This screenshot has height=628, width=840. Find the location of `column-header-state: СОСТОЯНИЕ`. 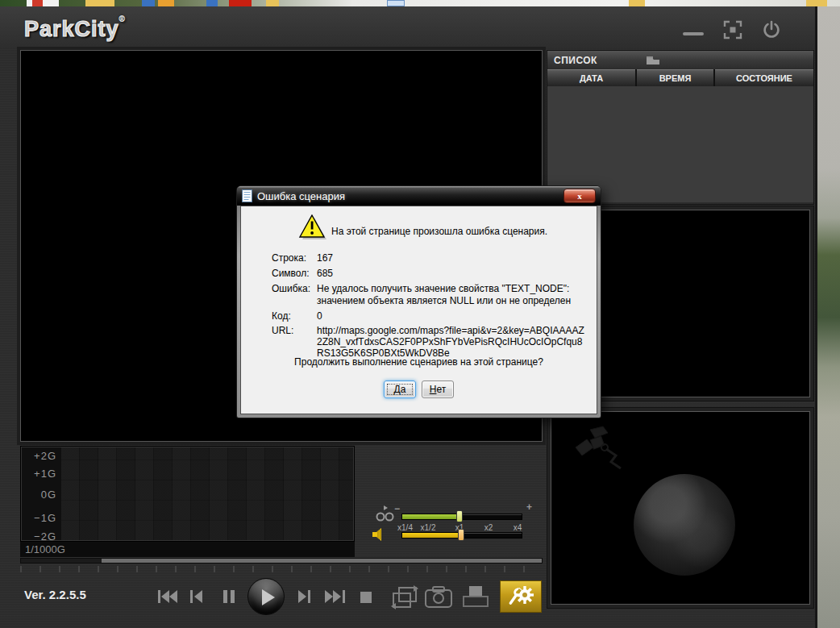

column-header-state: СОСТОЯНИЕ is located at coordinates (764, 77).